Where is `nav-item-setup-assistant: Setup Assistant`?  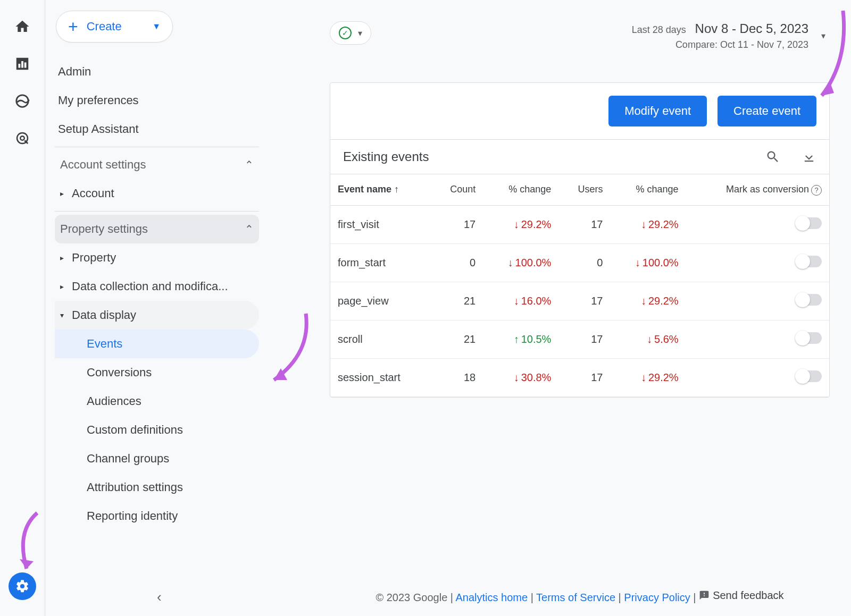 nav-item-setup-assistant: Setup Assistant is located at coordinates (157, 129).